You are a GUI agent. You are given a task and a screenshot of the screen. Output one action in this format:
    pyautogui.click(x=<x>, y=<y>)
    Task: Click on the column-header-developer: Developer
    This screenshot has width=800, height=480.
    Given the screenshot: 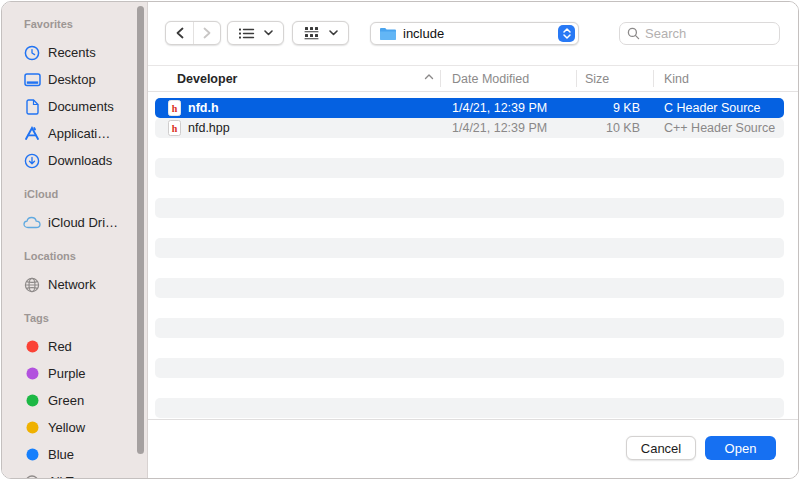 What is the action you would take?
    pyautogui.click(x=207, y=79)
    